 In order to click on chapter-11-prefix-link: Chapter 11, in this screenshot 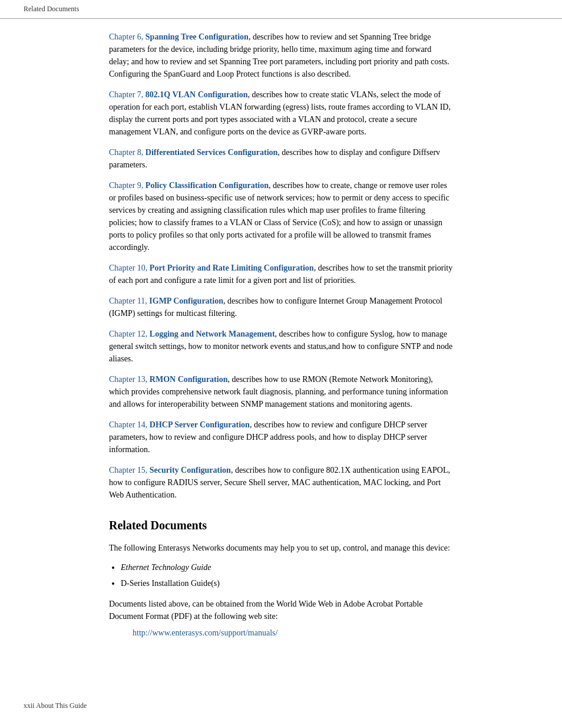, I will do `click(129, 301)`.